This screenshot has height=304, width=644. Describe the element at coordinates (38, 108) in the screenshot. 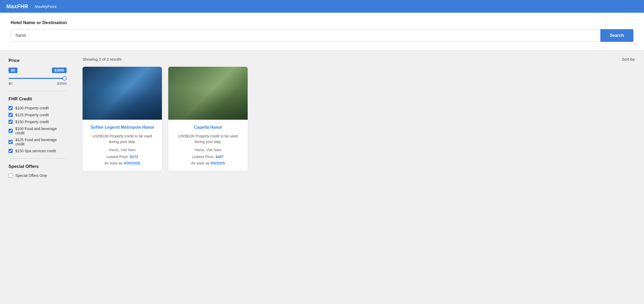

I see `fhr-credit-item: $100 Property credit` at that location.